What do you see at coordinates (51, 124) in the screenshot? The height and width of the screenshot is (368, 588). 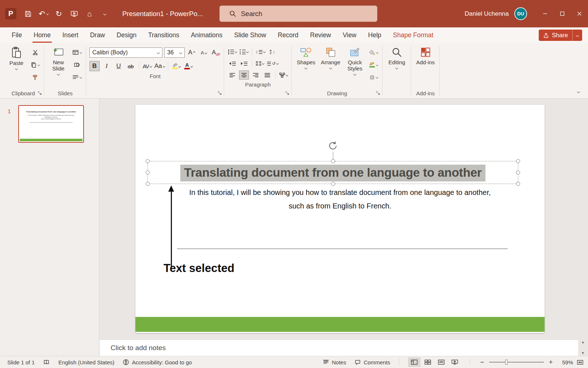 I see `slide-thumbnail: Translating document from one language t…` at bounding box center [51, 124].